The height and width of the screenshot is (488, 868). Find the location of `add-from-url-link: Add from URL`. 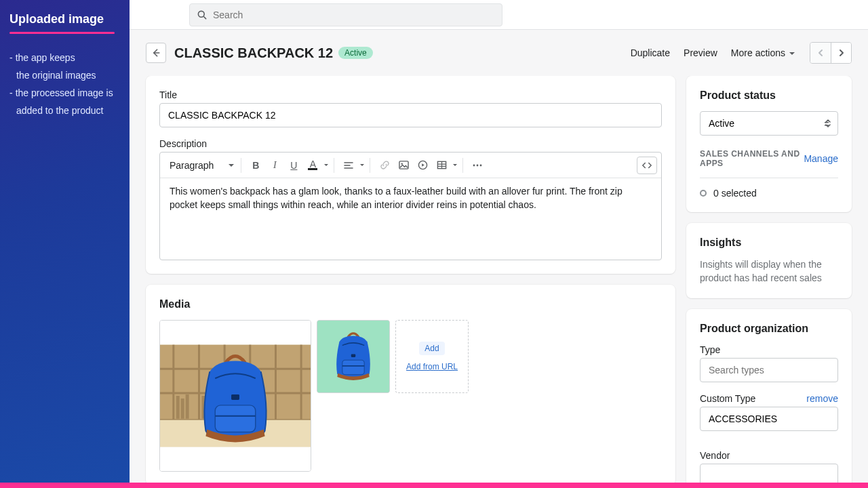

add-from-url-link: Add from URL is located at coordinates (432, 367).